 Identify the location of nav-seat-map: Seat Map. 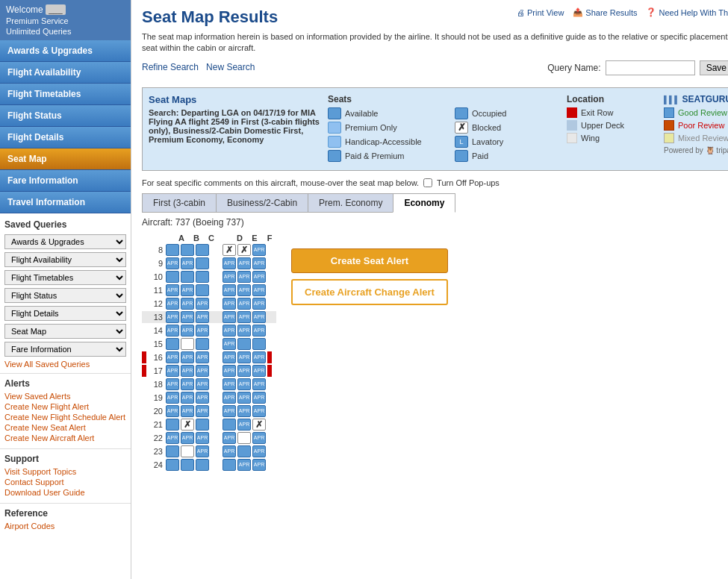
(66, 160).